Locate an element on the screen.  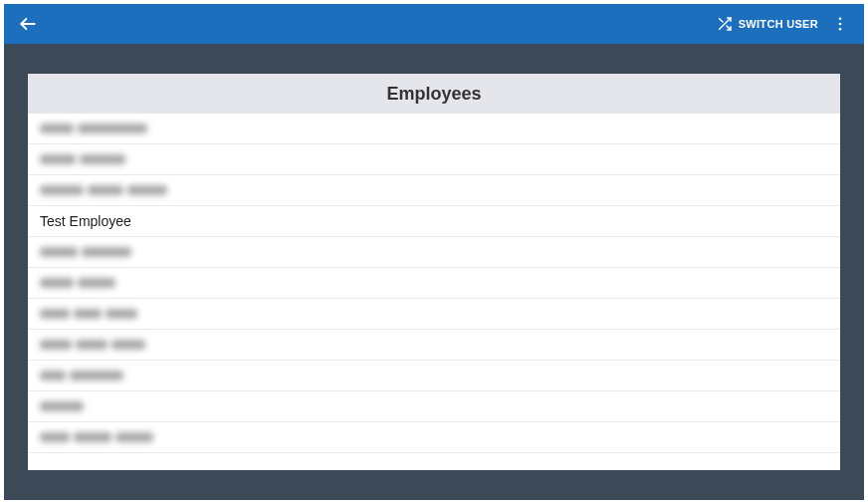
shuffle-icon is located at coordinates (725, 24).